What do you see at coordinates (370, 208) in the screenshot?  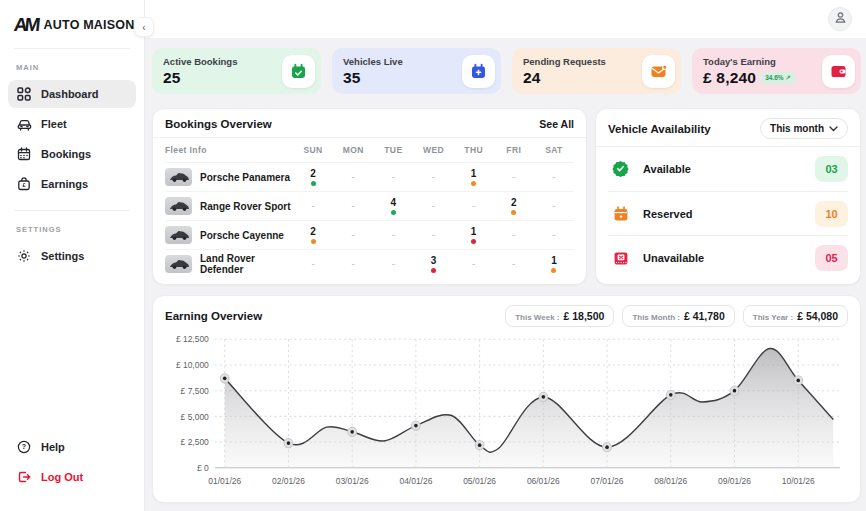 I see `bookings-table: Fleet InfoSUNMONTUEWEDTHUFRISAT Porsche …` at bounding box center [370, 208].